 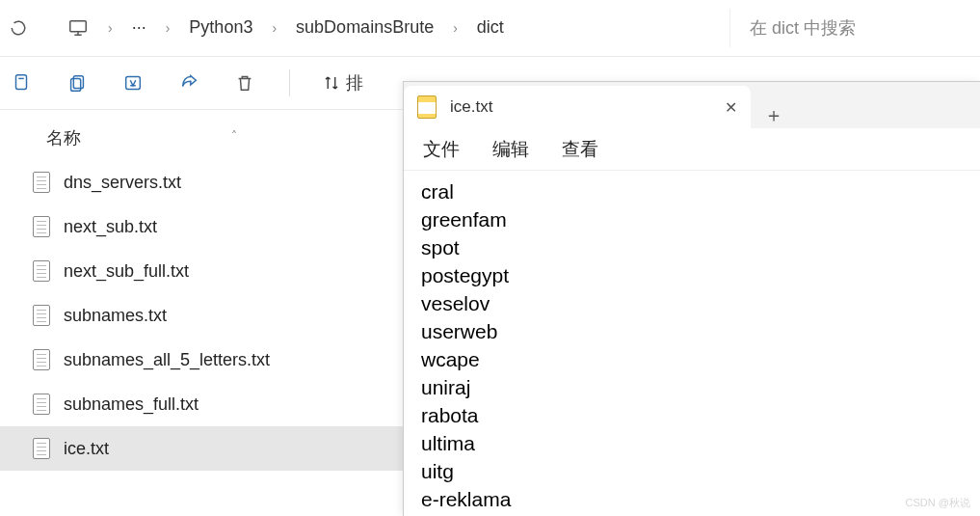 I want to click on text-line: userweb, so click(x=692, y=332).